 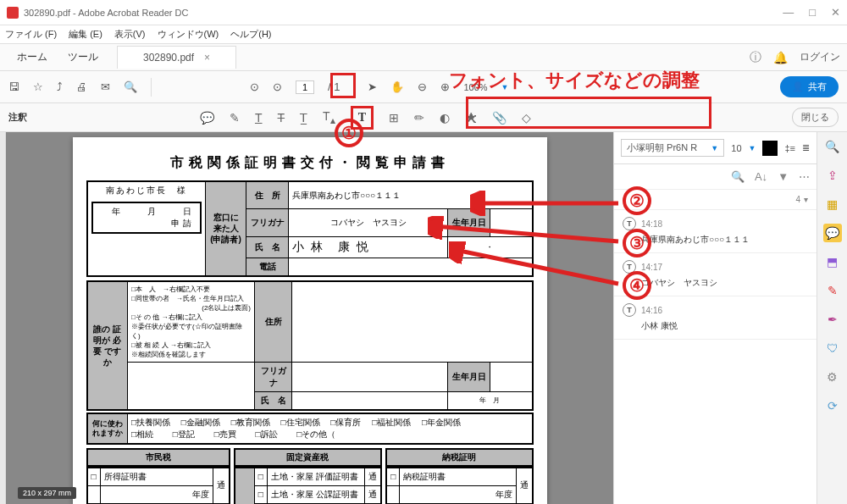 What do you see at coordinates (424, 87) in the screenshot?
I see `toolbar: 🖫 ☆ ⤴ 🖨 ✉ 🔍 ⊙ ⊙ / 1 ➤ ✋ ⊖ ⊕ 100% ▼ 👤 共有` at bounding box center [424, 87].